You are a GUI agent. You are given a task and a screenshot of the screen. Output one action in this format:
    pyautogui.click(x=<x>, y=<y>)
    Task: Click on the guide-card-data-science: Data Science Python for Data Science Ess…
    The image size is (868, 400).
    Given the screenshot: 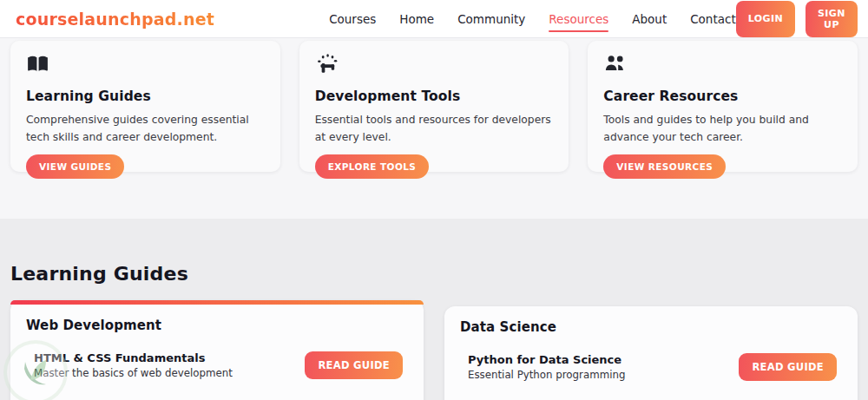 What is the action you would take?
    pyautogui.click(x=651, y=353)
    